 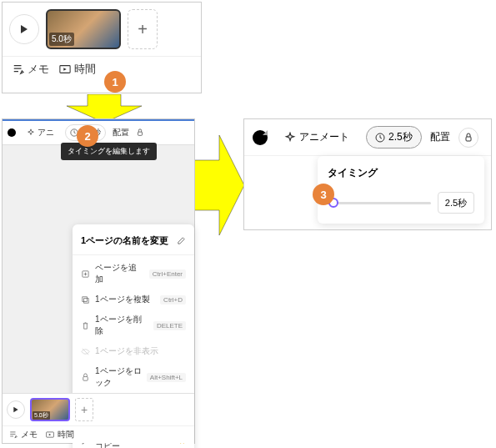 What do you see at coordinates (98, 132) in the screenshot?
I see `panel2-toolbar: アニ 5.0秒 配置 タイミングを編集します` at bounding box center [98, 132].